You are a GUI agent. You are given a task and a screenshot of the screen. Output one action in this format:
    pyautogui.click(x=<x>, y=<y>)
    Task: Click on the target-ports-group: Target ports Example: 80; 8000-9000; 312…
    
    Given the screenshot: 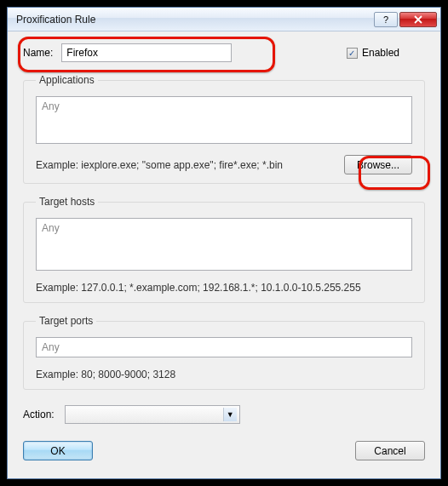 What is the action you would take?
    pyautogui.click(x=224, y=352)
    